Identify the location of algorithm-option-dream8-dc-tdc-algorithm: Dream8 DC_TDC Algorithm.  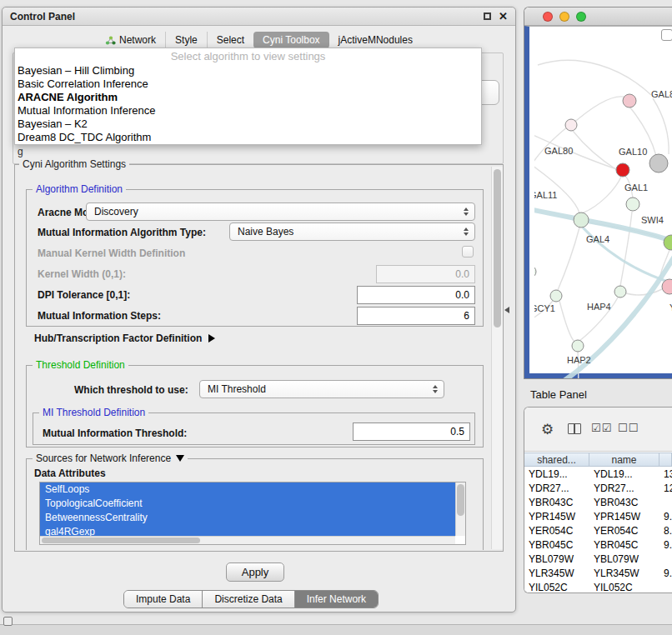
(248, 138).